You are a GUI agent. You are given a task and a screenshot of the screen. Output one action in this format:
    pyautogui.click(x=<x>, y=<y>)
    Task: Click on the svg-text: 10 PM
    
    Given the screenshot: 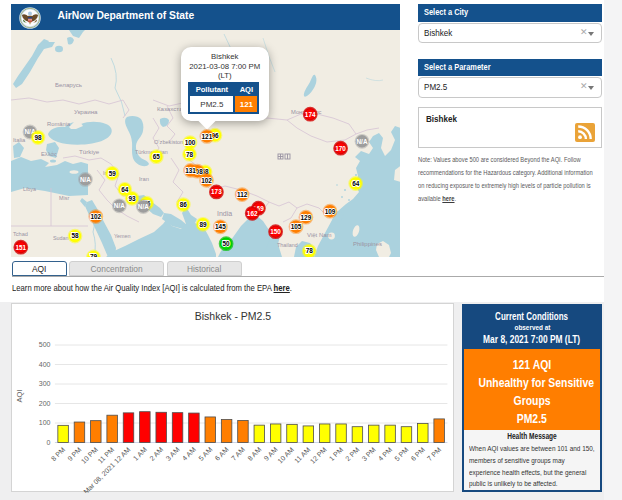 What is the action you would take?
    pyautogui.click(x=88, y=454)
    